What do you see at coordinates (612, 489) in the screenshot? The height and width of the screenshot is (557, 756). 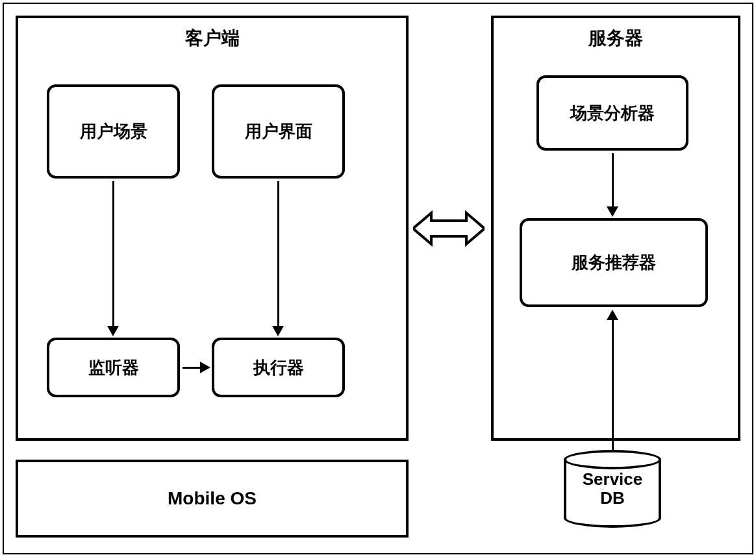 I see `service-db: Service DB` at bounding box center [612, 489].